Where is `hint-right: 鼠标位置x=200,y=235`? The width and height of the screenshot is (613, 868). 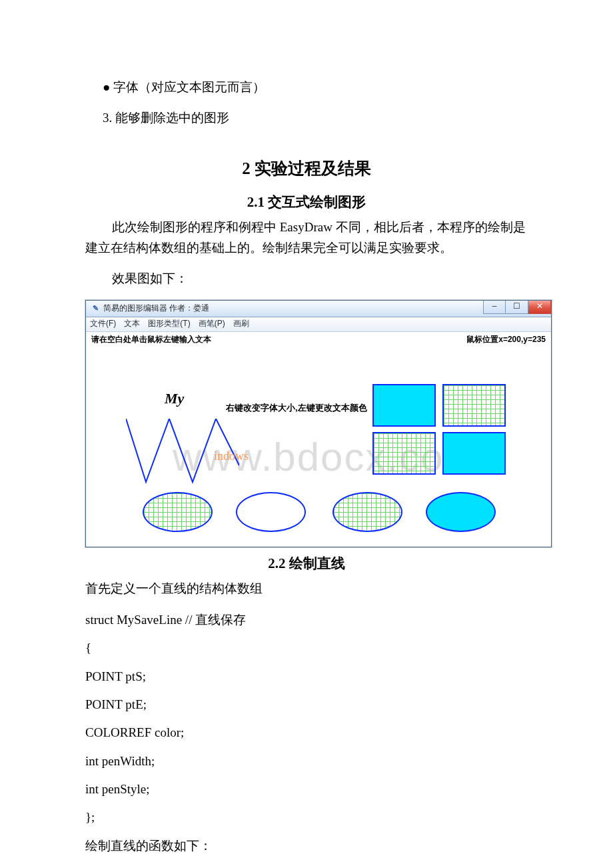 hint-right: 鼠标位置x=200,y=235 is located at coordinates (506, 340).